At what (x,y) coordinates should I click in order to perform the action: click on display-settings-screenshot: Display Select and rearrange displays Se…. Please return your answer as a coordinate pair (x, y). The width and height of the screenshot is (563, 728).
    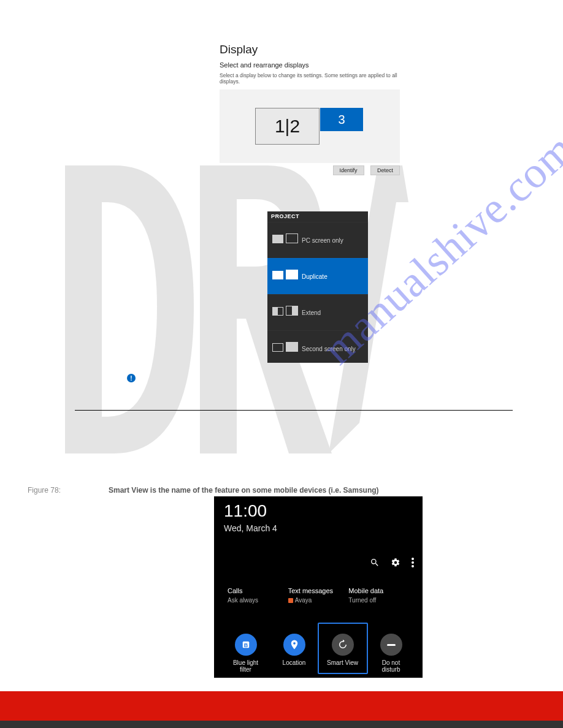
    Looking at the image, I should click on (312, 109).